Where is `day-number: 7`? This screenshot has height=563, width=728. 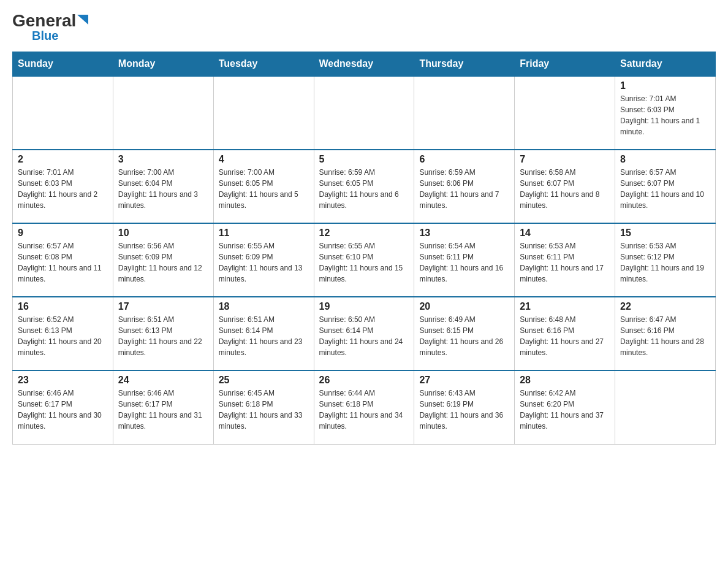
day-number: 7 is located at coordinates (565, 159).